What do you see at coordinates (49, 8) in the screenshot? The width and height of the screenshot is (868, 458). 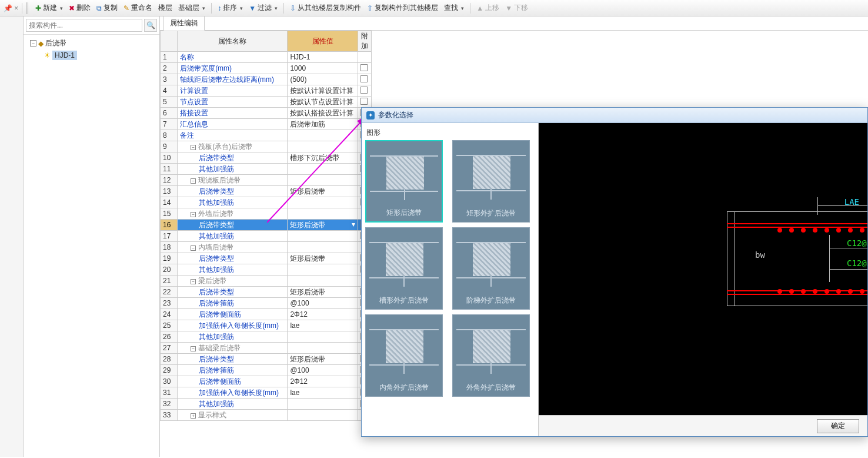 I see `new-button: ✚新建` at bounding box center [49, 8].